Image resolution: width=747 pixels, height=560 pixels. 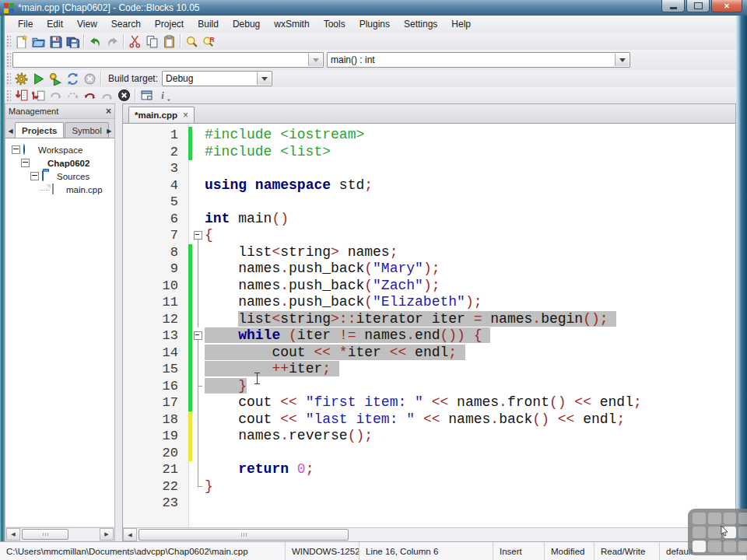 What do you see at coordinates (38, 41) in the screenshot?
I see `open-file-icon` at bounding box center [38, 41].